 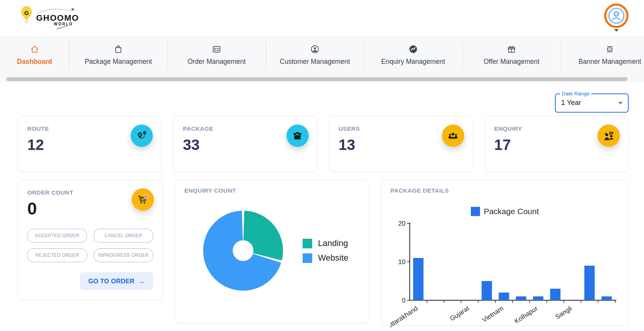 I want to click on legend-item-website: Website, so click(x=326, y=258).